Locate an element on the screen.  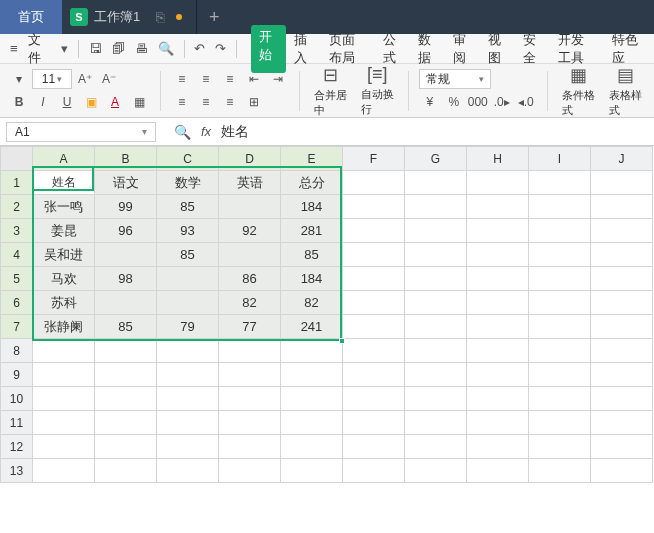
tab-review: 审阅 is located at coordinates (462, 49).